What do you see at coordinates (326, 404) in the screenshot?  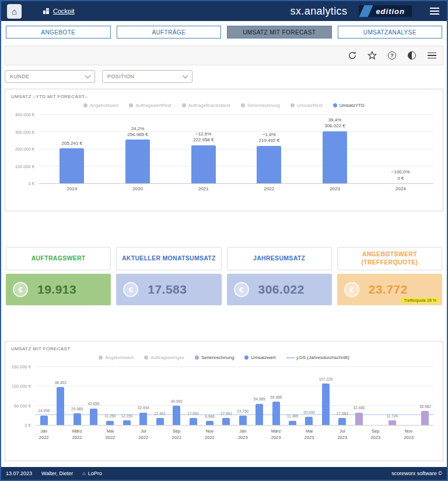 I see `bar-jun-2023` at bounding box center [326, 404].